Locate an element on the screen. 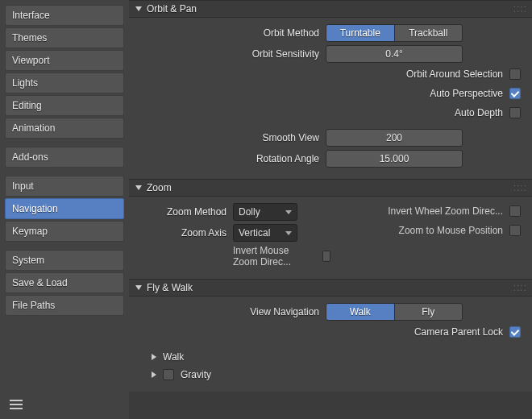 This screenshot has width=532, height=419. sidebar-item-lights: Lights is located at coordinates (64, 83).